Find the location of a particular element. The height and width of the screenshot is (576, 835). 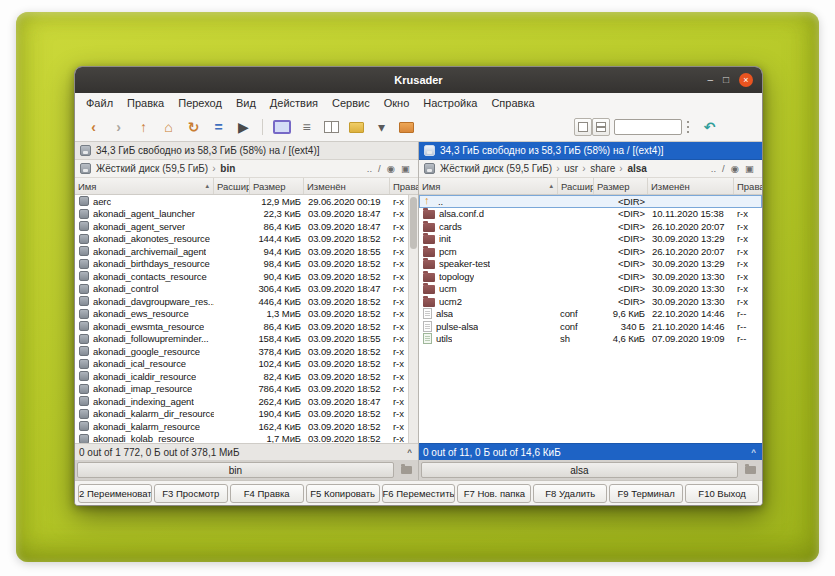

file-row: aerc 12,9 МиБ 29.06.2020 00:19 r-x is located at coordinates (246, 202).